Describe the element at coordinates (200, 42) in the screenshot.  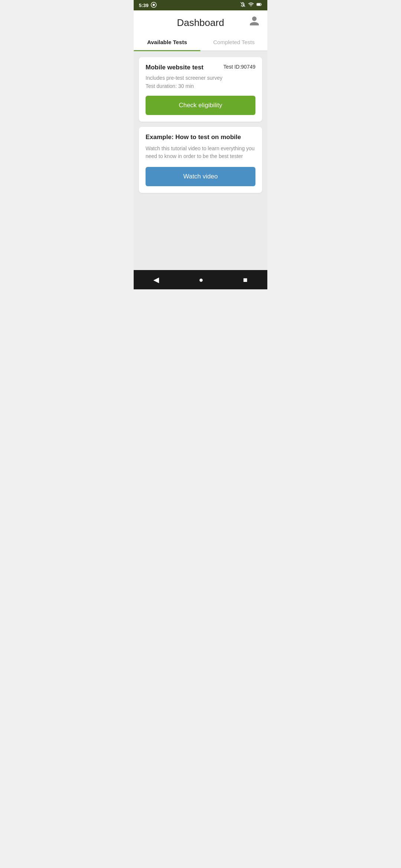
I see `tabs-container: Available Tests Completed Tests` at that location.